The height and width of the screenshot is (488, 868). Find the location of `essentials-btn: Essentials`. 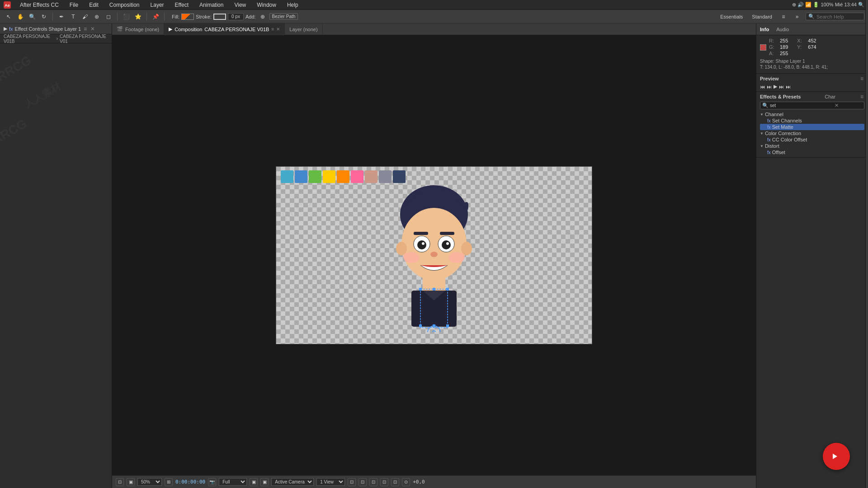

essentials-btn: Essentials is located at coordinates (731, 17).